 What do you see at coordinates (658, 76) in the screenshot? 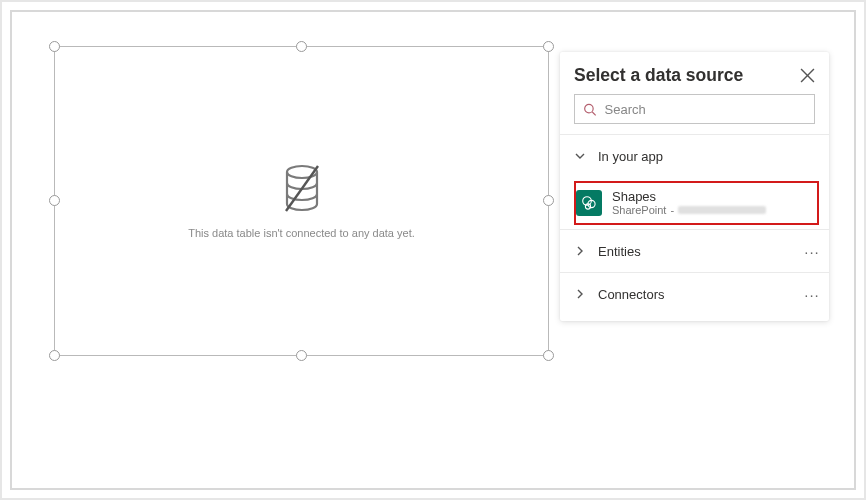
I see `panel-title: Select a data source` at bounding box center [658, 76].